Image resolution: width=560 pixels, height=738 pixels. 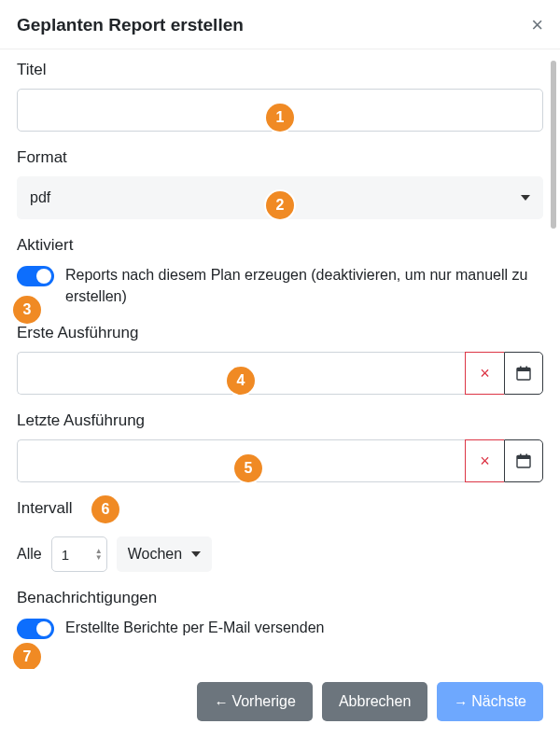 What do you see at coordinates (553, 145) in the screenshot?
I see `scrollbar-thumb` at bounding box center [553, 145].